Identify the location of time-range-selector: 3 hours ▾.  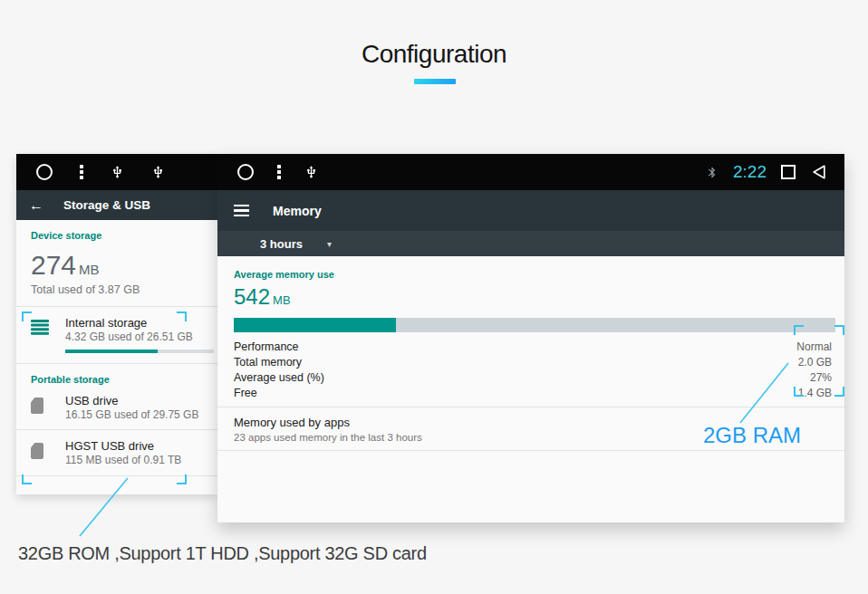
(531, 244).